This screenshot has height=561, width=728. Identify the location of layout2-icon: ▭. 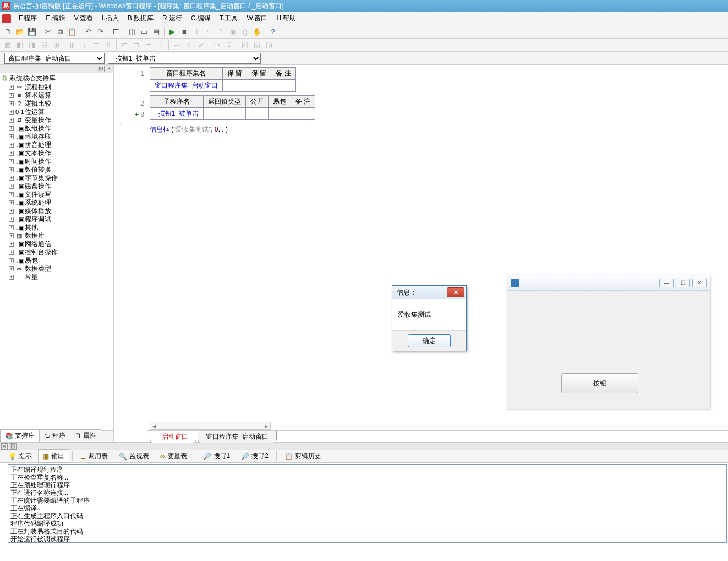
(144, 32).